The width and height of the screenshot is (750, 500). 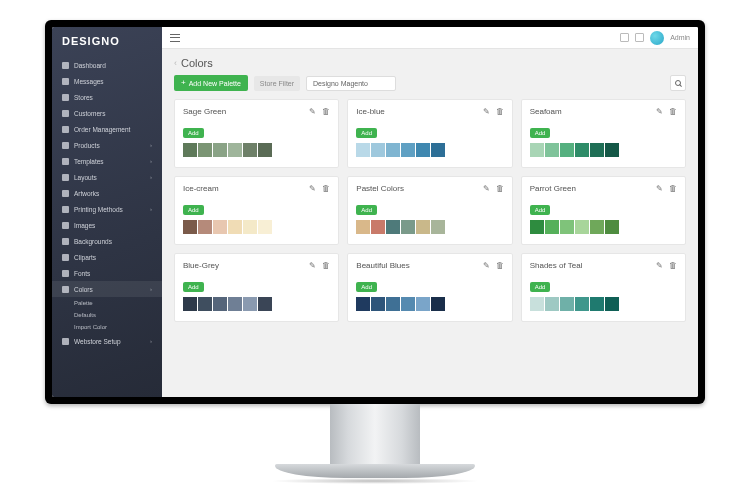 What do you see at coordinates (657, 38) in the screenshot?
I see `avatar` at bounding box center [657, 38].